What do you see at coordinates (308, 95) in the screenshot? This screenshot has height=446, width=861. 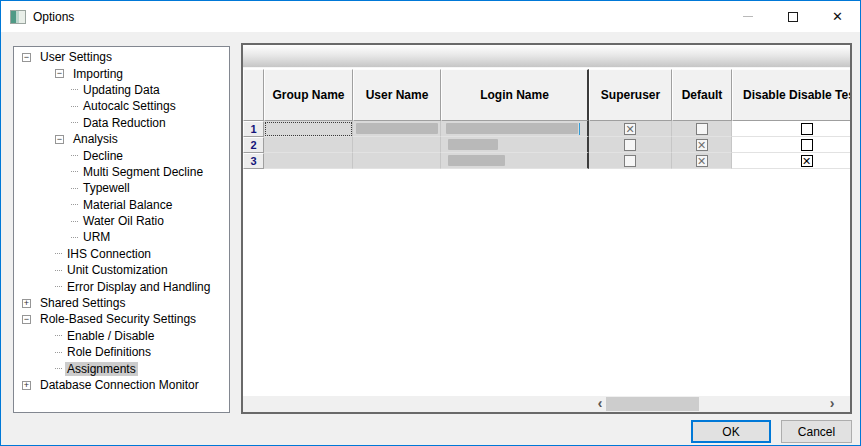 I see `column-header-group-name: Group Name` at bounding box center [308, 95].